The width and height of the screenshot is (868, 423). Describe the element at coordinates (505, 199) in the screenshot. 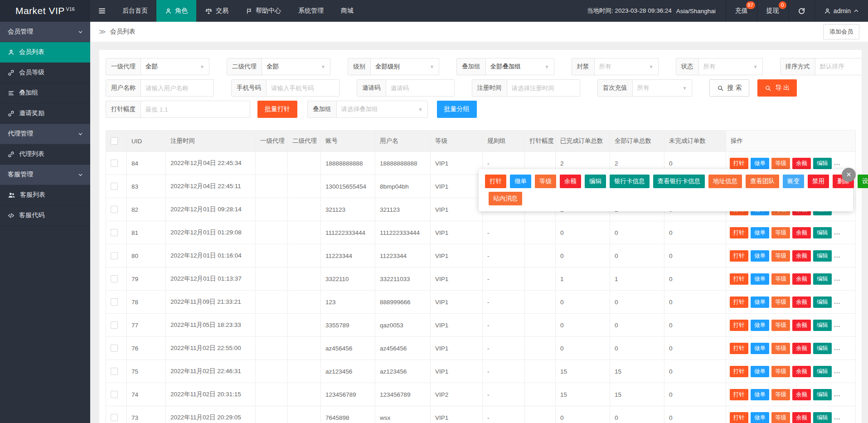

I see `站内消息-button: 站内消息` at that location.